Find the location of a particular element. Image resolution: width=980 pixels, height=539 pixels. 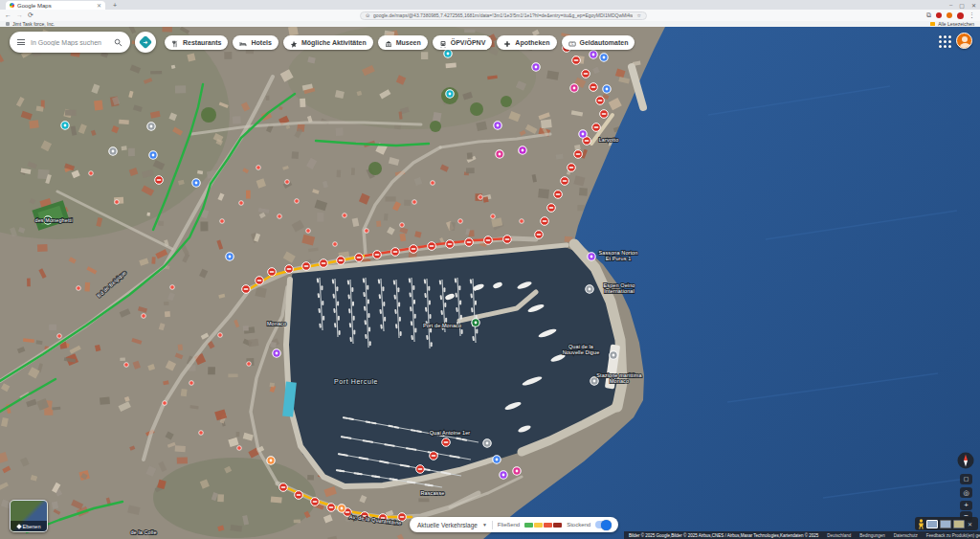

map-label: Monaco is located at coordinates (277, 324).